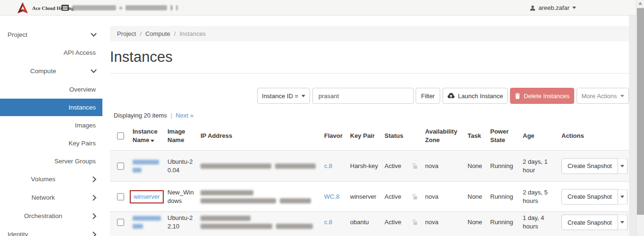 The image size is (644, 236). Describe the element at coordinates (553, 8) in the screenshot. I see `user-menu: areeb.zafar` at that location.